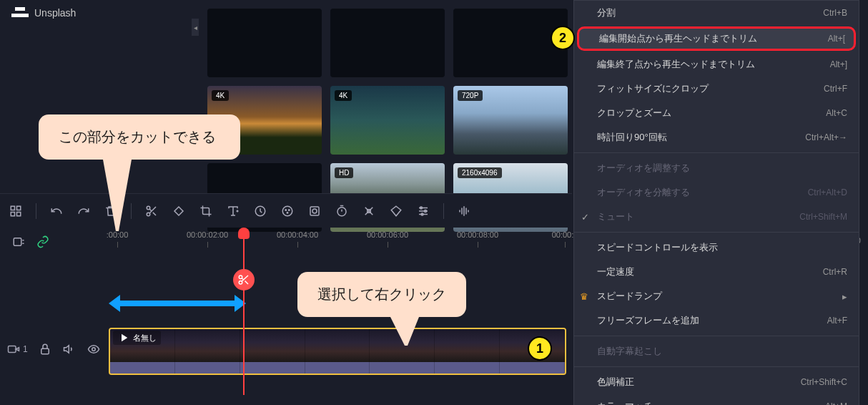 Image resolution: width=868 pixels, height=405 pixels. What do you see at coordinates (835, 13) in the screenshot?
I see `menu-shortcut: Ctrl+B` at bounding box center [835, 13].